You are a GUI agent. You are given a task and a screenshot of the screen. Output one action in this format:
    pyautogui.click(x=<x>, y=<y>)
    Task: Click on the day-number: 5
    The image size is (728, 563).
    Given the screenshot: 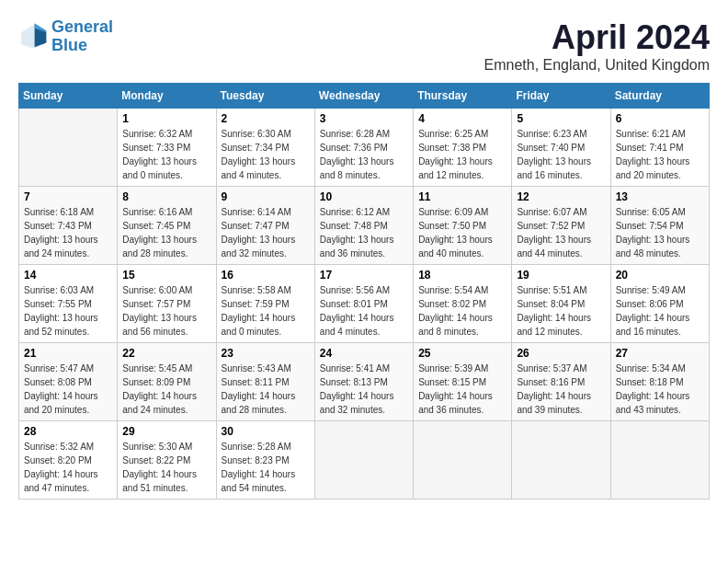 What is the action you would take?
    pyautogui.click(x=561, y=119)
    